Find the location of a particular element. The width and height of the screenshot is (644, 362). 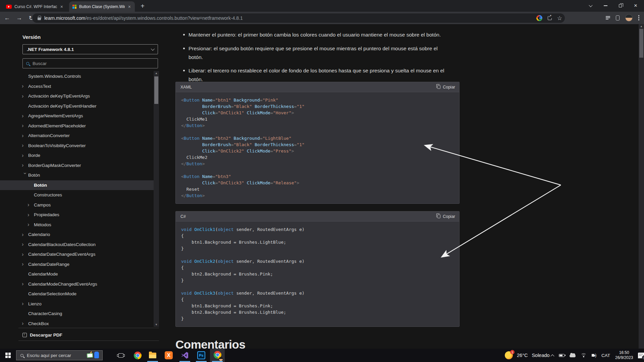

sidebar-item: ›AlternationConverter is located at coordinates (77, 136).